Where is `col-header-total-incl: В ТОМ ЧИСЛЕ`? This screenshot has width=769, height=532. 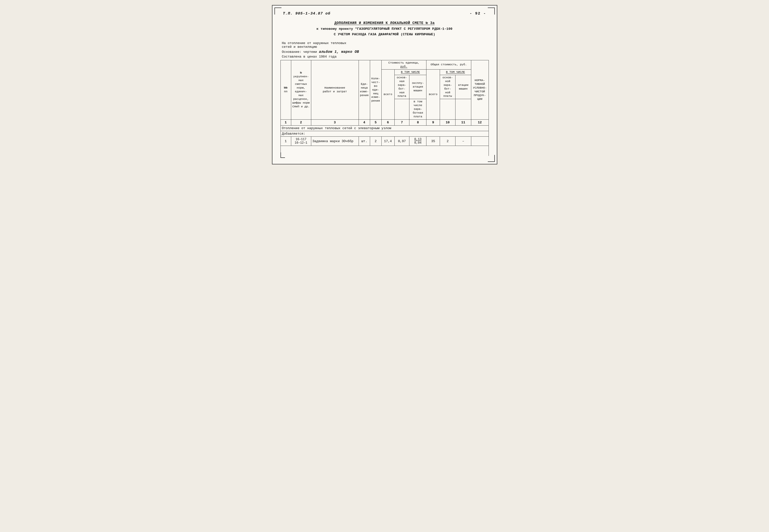
col-header-total-incl: В ТОМ ЧИСЛЕ is located at coordinates (456, 72).